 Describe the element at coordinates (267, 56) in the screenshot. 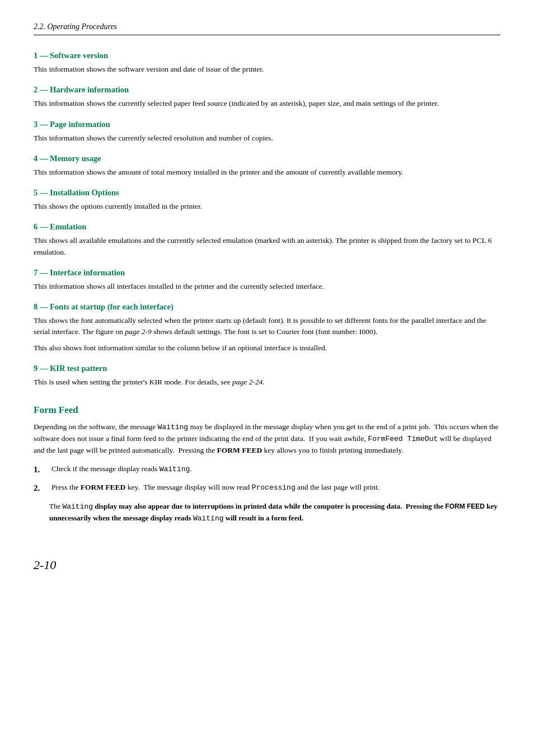

I see `section-heading-1: 1 — Software version` at that location.